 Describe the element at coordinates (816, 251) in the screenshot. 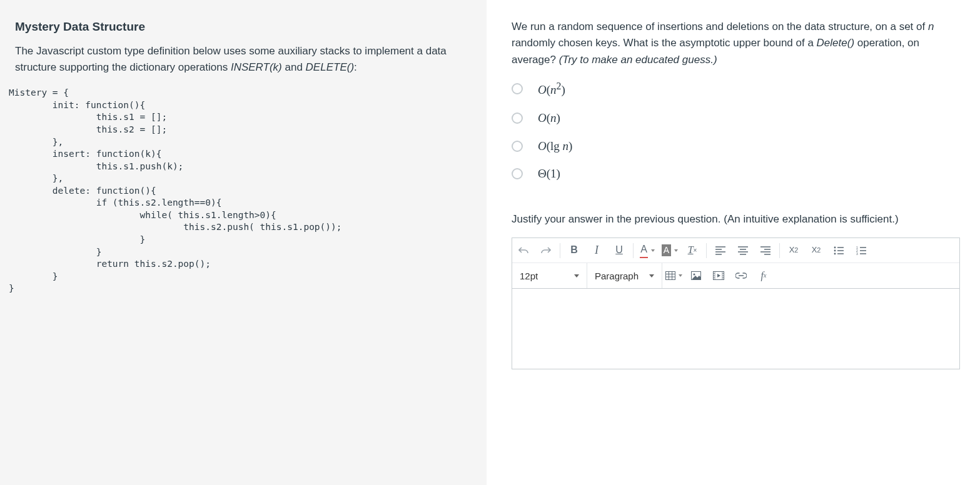

I see `subscript-button: X2` at that location.